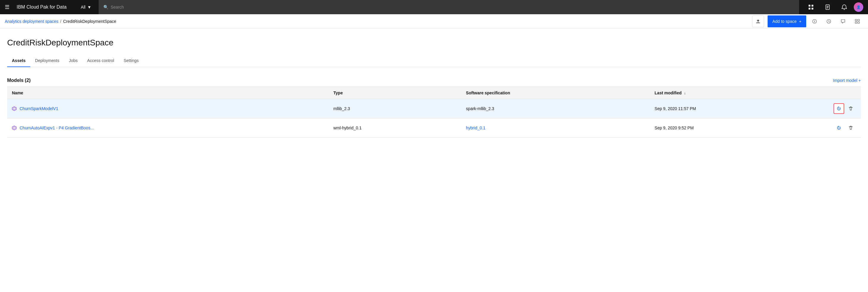 Image resolution: width=868 pixels, height=292 pixels. Describe the element at coordinates (811, 7) in the screenshot. I see `apps-icon` at that location.